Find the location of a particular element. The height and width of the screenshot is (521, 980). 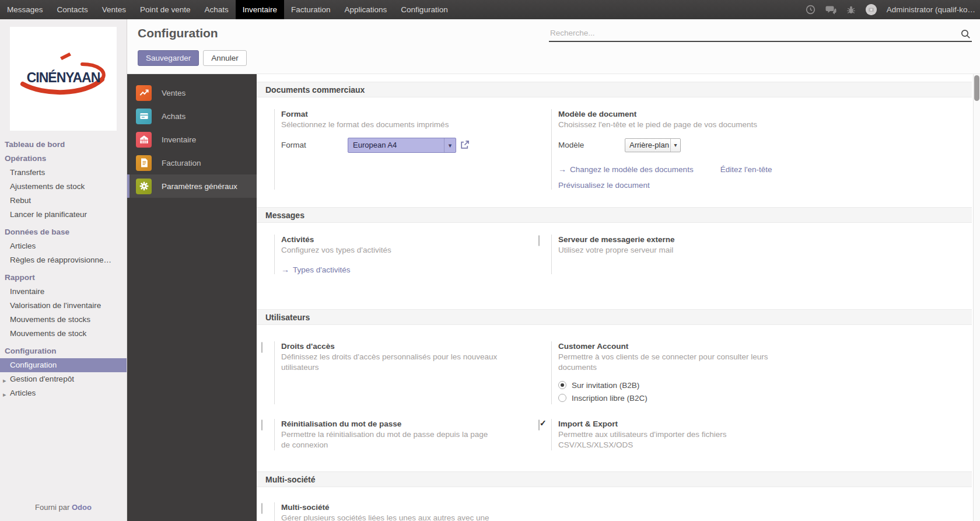

setting-title: Customer Account is located at coordinates (757, 347).